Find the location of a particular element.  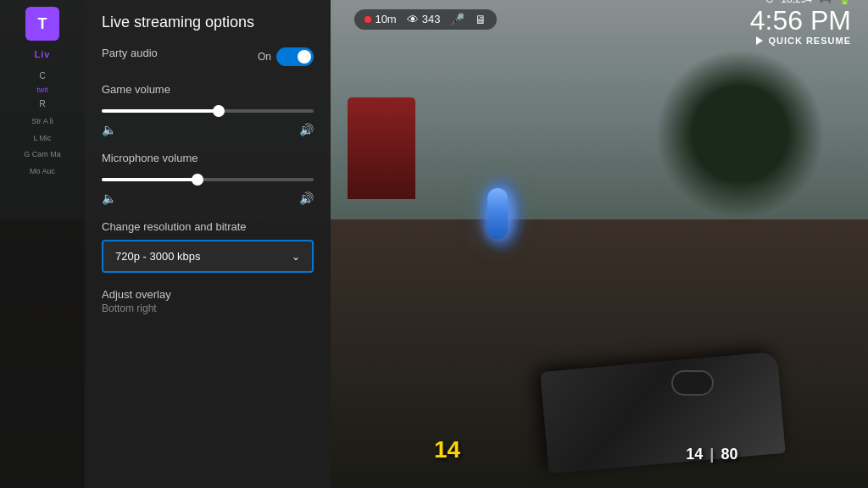

mic-volume-slider-wrapper is located at coordinates (208, 180).